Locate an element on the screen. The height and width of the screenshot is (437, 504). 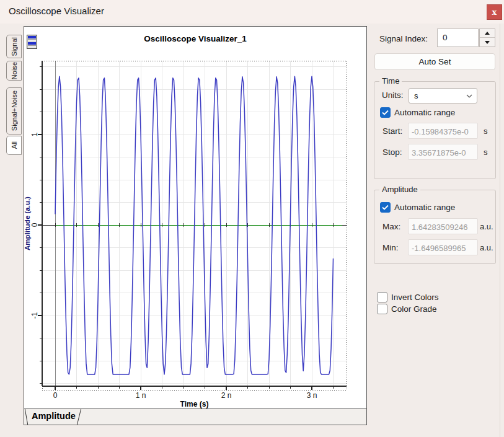
svg-text: -1 is located at coordinates (35, 315).